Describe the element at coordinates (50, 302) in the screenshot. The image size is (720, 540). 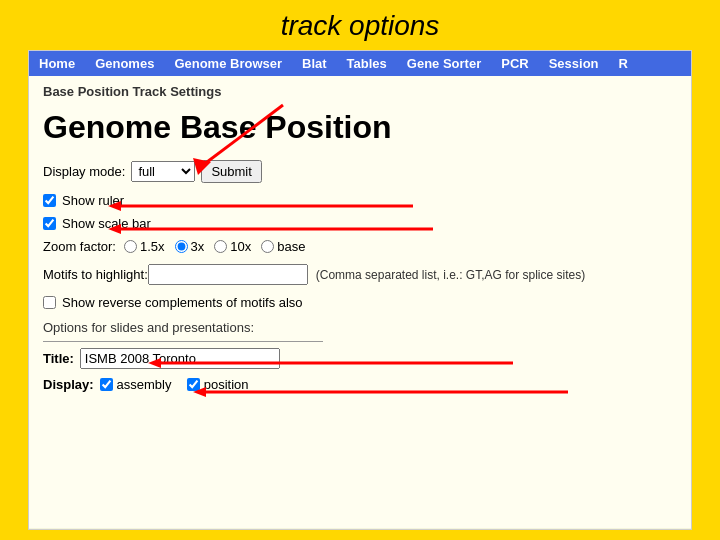
I see `reverse-complement-checkbox` at that location.